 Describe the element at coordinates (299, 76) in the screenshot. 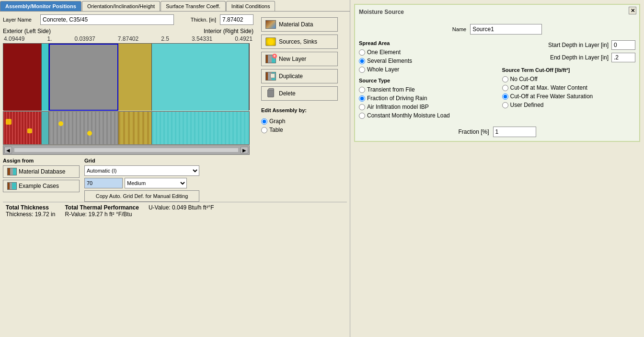

I see `duplicate-button: Duplicate` at that location.